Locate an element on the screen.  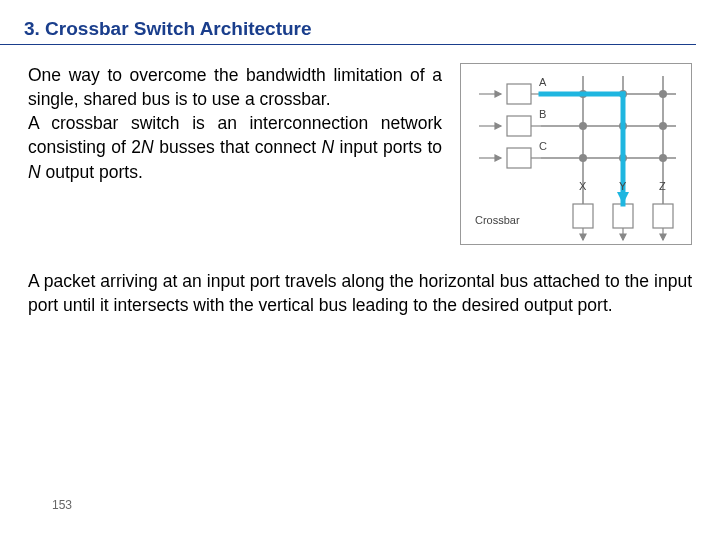
crossbar-diagram: A B C X Y Z Crossbar is located at coordinates (576, 154).